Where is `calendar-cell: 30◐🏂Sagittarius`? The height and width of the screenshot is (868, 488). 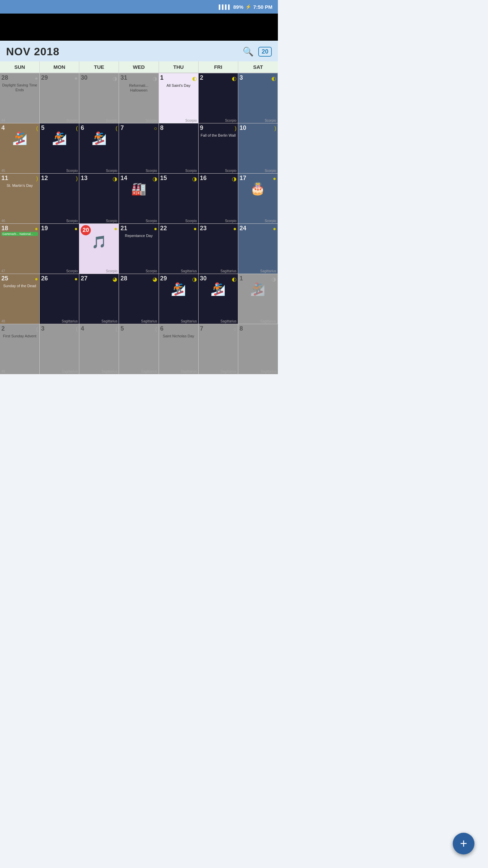
calendar-cell: 30◐🏂Sagittarius is located at coordinates (218, 299).